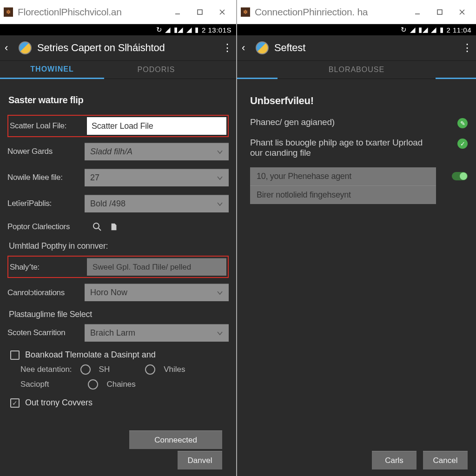 The height and width of the screenshot is (476, 476). What do you see at coordinates (118, 30) in the screenshot?
I see `android-statusbar: ↻ ◢ ▮◢ ◢ ▮ 2 13:01S` at bounding box center [118, 30].